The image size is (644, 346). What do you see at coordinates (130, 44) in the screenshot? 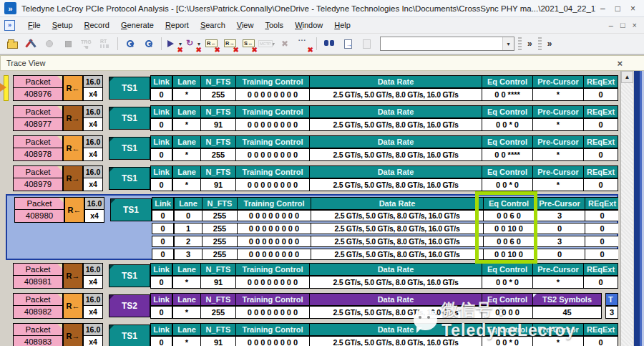
I see `zoom-in-button` at bounding box center [130, 44].